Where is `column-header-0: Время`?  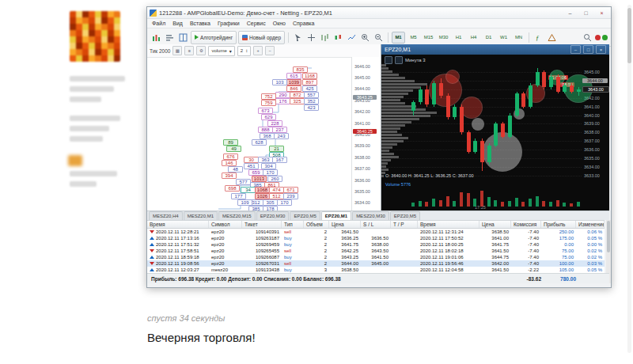 column-header-0: Время is located at coordinates (178, 225).